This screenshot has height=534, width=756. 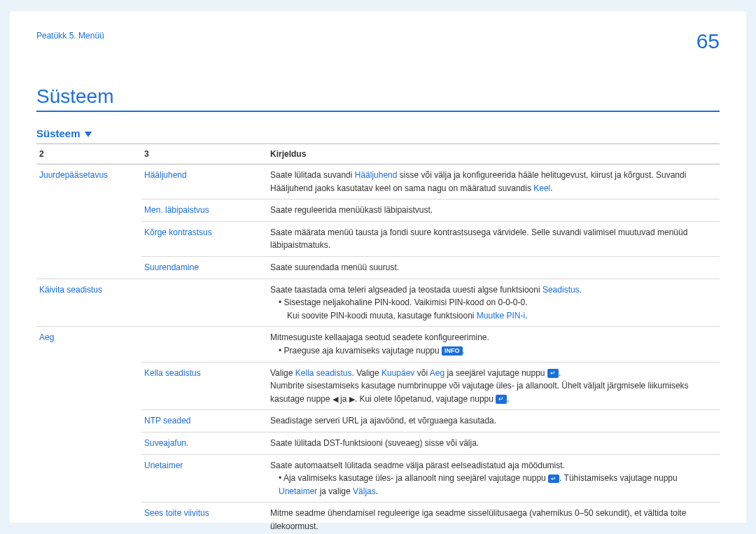 I want to click on text: Saate automaatselt lülitada seadme välja…, so click(x=417, y=465).